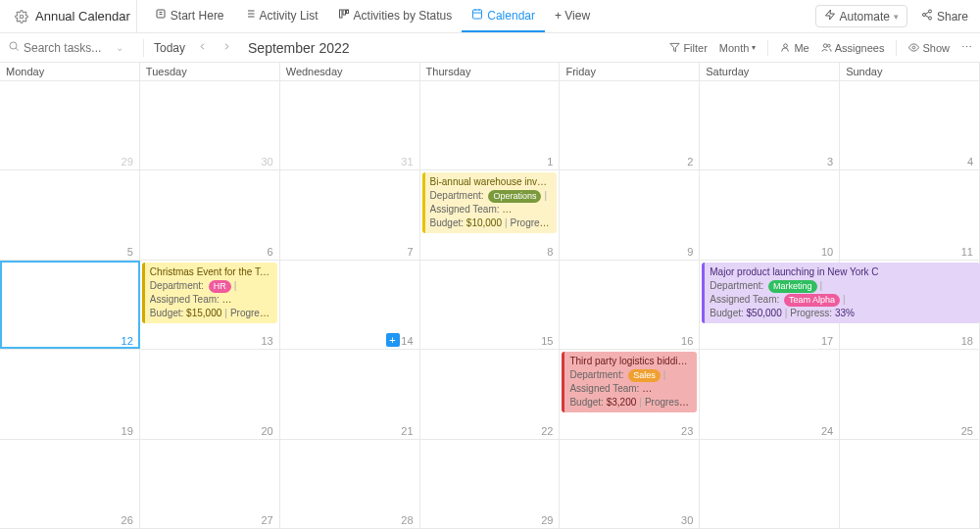 The image size is (980, 529). Describe the element at coordinates (71, 484) in the screenshot. I see `calendar-cell: 26` at that location.